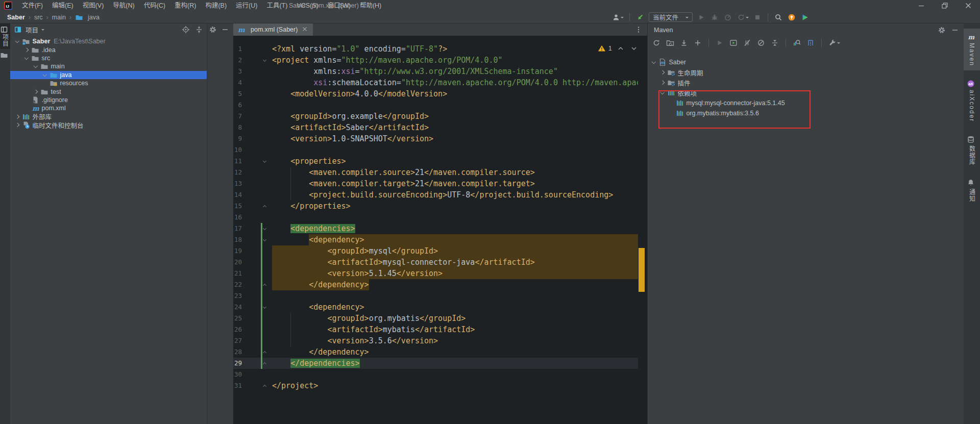 The height and width of the screenshot is (424, 980). I want to click on code-line: 31</project>, so click(436, 386).